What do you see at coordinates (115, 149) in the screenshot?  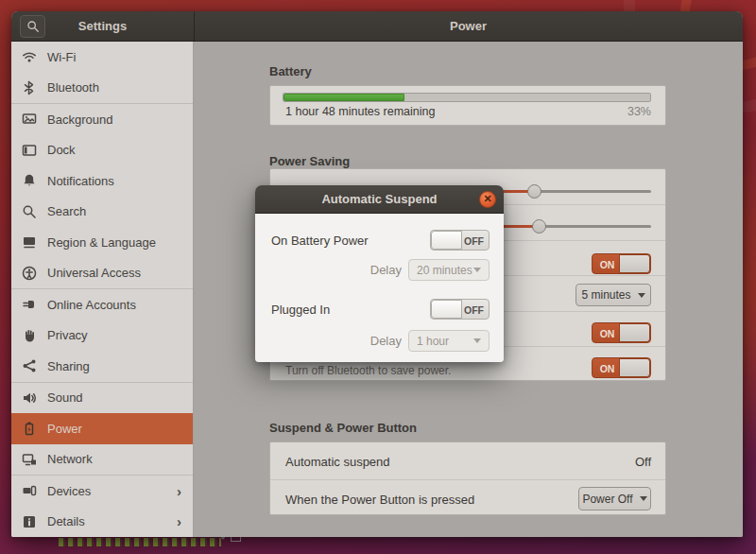 I see `sidebar-item-label: Dock` at bounding box center [115, 149].